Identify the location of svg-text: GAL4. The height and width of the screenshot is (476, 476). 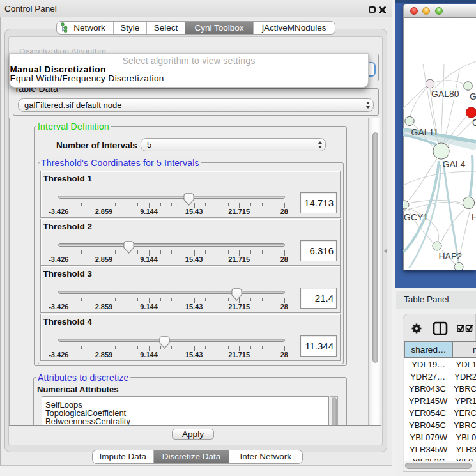
(454, 164).